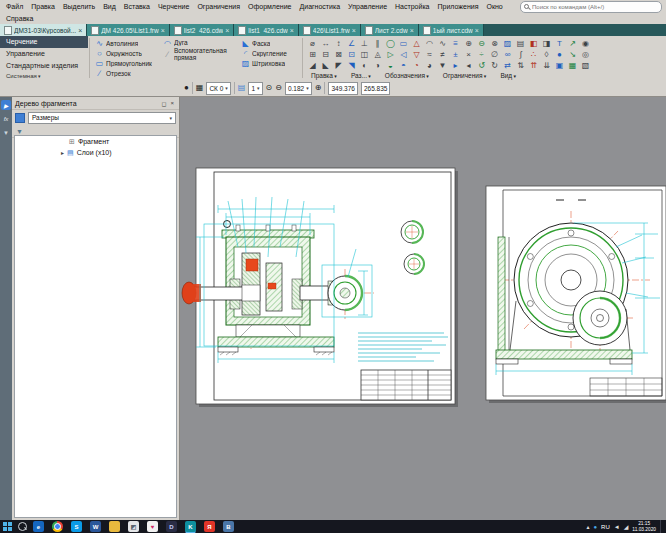  I want to click on ribbon-tool-icon: ≡, so click(456, 44).